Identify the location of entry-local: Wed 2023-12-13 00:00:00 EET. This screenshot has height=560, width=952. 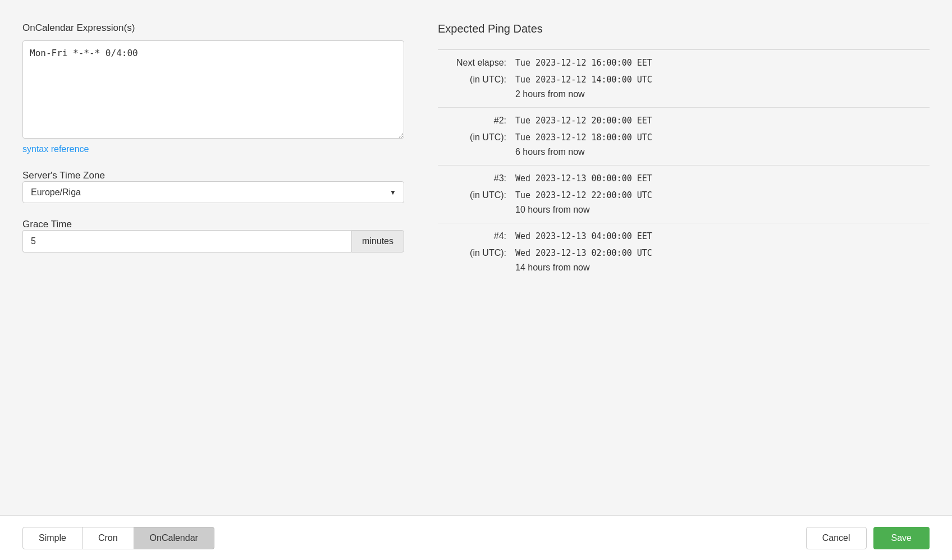
(720, 176).